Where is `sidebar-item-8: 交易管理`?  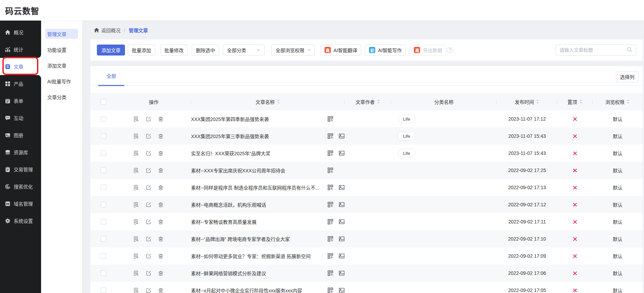
sidebar-item-8: 交易管理 is located at coordinates (21, 169).